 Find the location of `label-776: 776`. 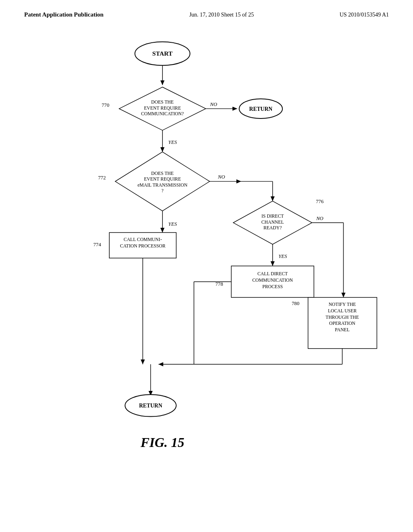

label-776: 776 is located at coordinates (319, 202).